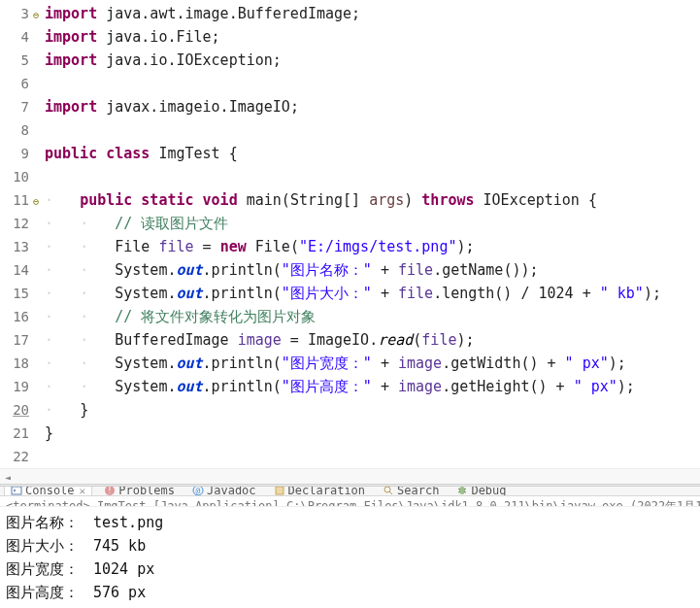 This screenshot has width=700, height=608. Describe the element at coordinates (350, 200) in the screenshot. I see `code-line: 11⊖· public static void main(String[] ar…` at that location.